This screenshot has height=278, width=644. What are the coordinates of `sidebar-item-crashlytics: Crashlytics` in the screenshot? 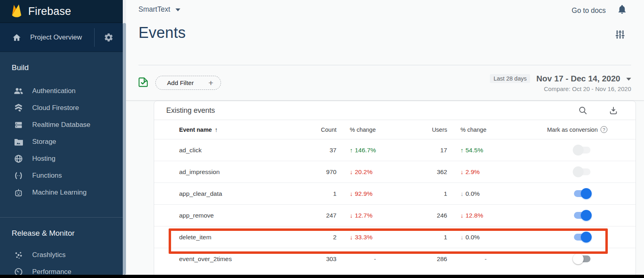 It's located at (61, 255).